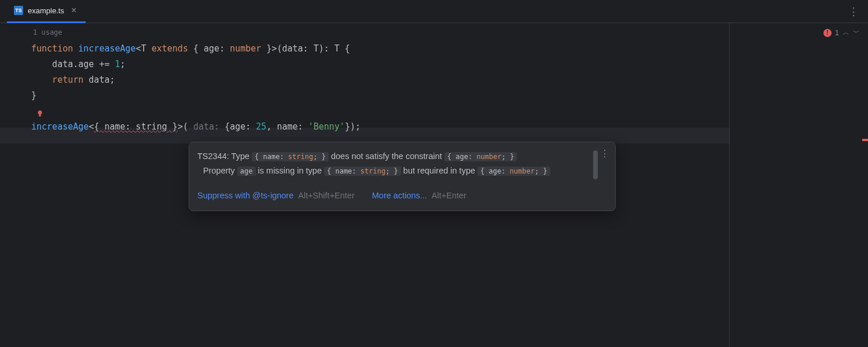 This screenshot has height=347, width=868. What do you see at coordinates (245, 195) in the screenshot?
I see `suppress-action-link: Suppress with @ts-ignore` at bounding box center [245, 195].